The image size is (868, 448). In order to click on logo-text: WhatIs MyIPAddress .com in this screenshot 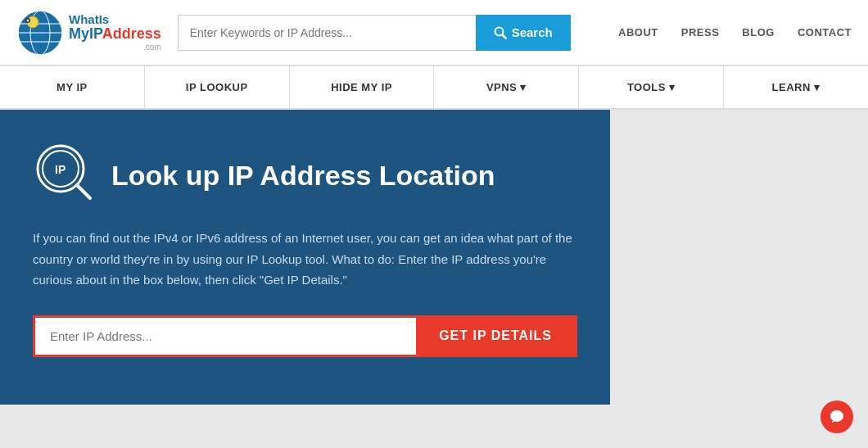, I will do `click(115, 33)`.